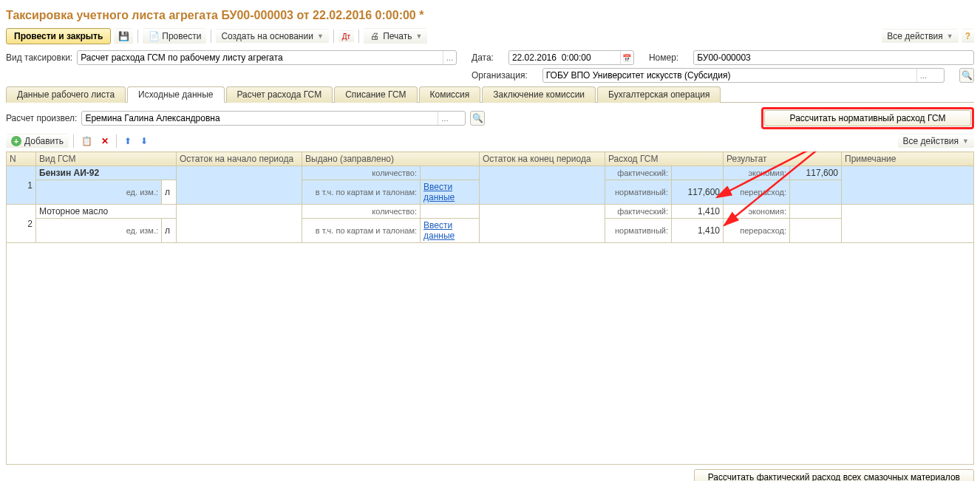 The width and height of the screenshot is (980, 481). What do you see at coordinates (444, 118) in the screenshot?
I see `calc-by-ellipsis-icon: …` at bounding box center [444, 118].